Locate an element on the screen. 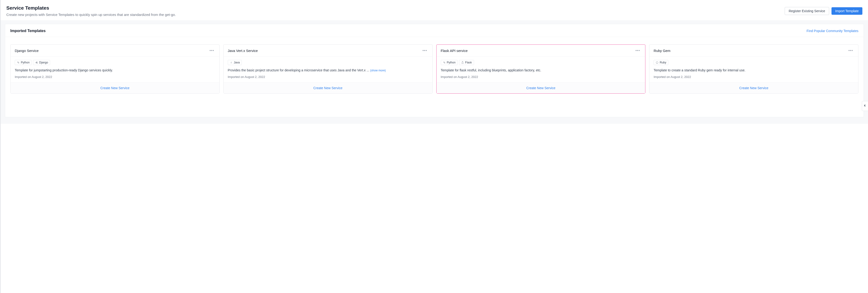 The width and height of the screenshot is (868, 293). tag-list: Ruby is located at coordinates (754, 63).